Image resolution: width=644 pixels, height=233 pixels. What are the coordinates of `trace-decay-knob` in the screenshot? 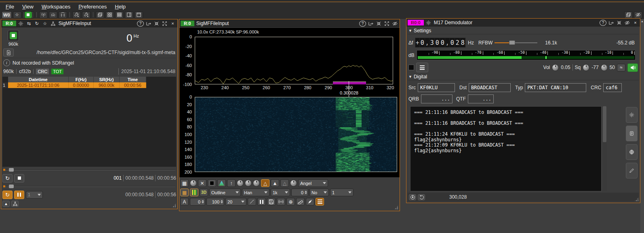 It's located at (256, 183).